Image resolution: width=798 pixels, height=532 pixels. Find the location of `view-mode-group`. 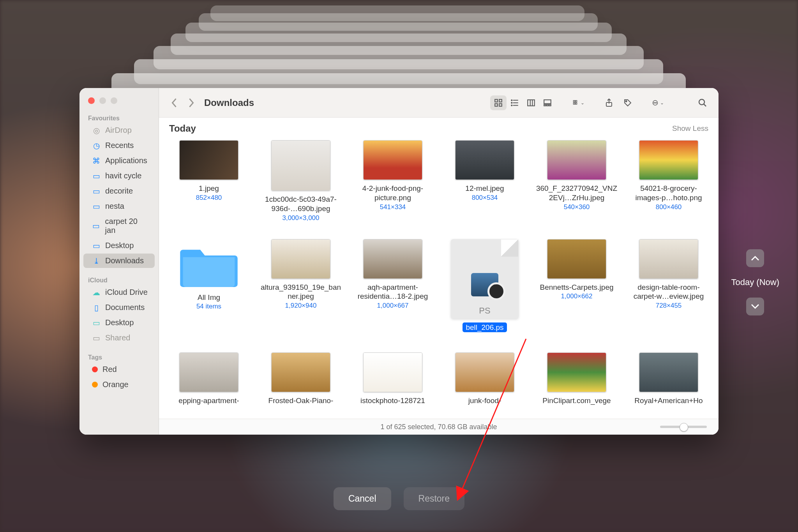

view-mode-group is located at coordinates (523, 103).